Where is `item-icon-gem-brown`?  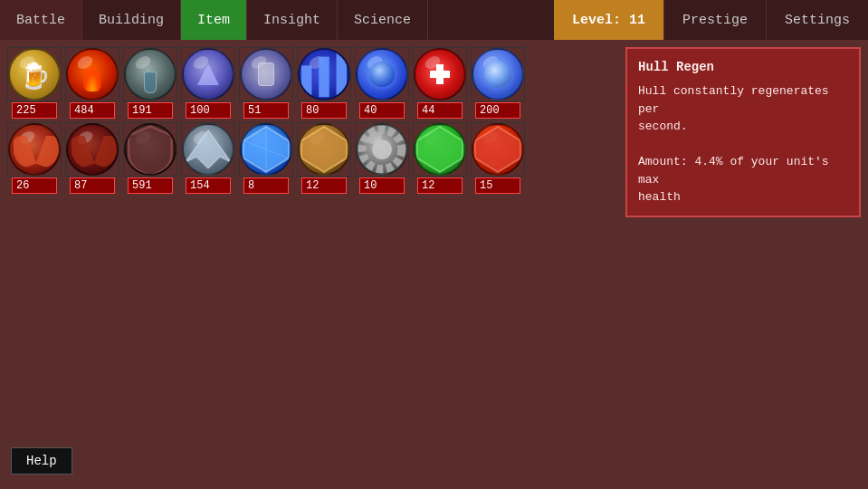 item-icon-gem-brown is located at coordinates (324, 149).